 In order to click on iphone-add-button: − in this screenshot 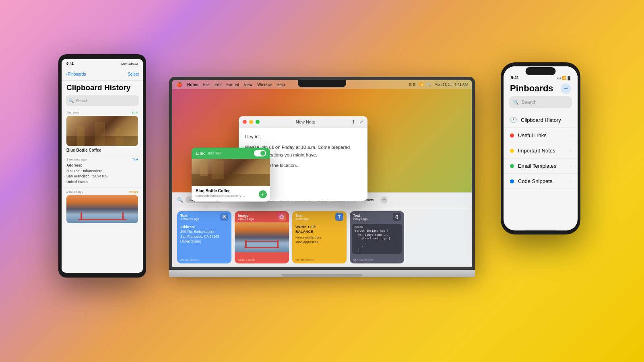, I will do `click(566, 88)`.